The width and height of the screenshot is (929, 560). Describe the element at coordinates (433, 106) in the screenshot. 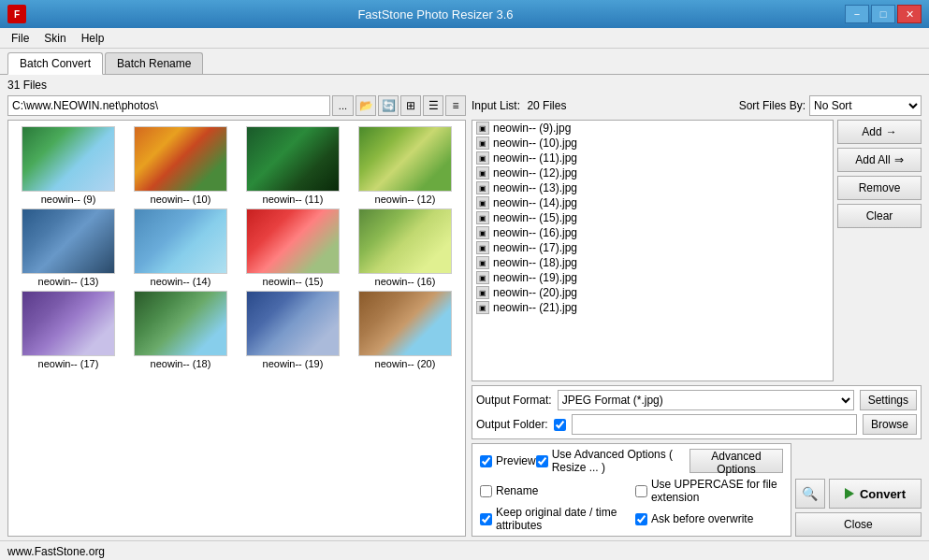

I see `list-view-icon: ☰` at that location.